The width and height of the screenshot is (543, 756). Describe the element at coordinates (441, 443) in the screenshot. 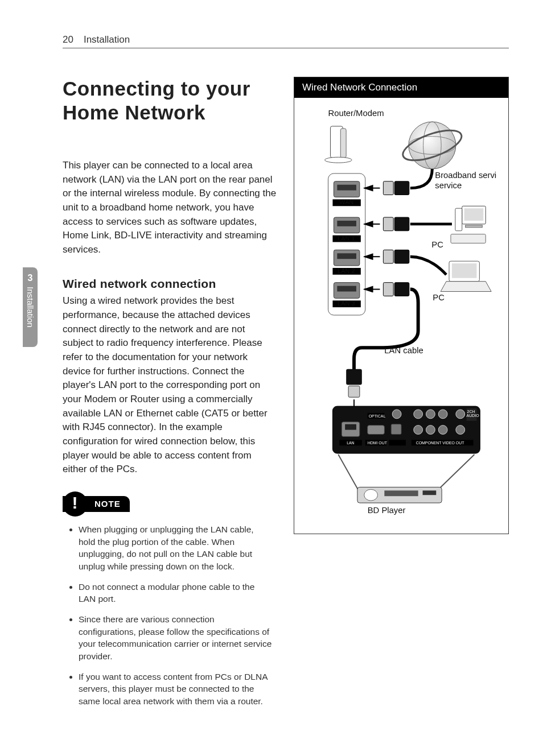

I see `svg-text: COMPONENT VIDEO OUT` at that location.